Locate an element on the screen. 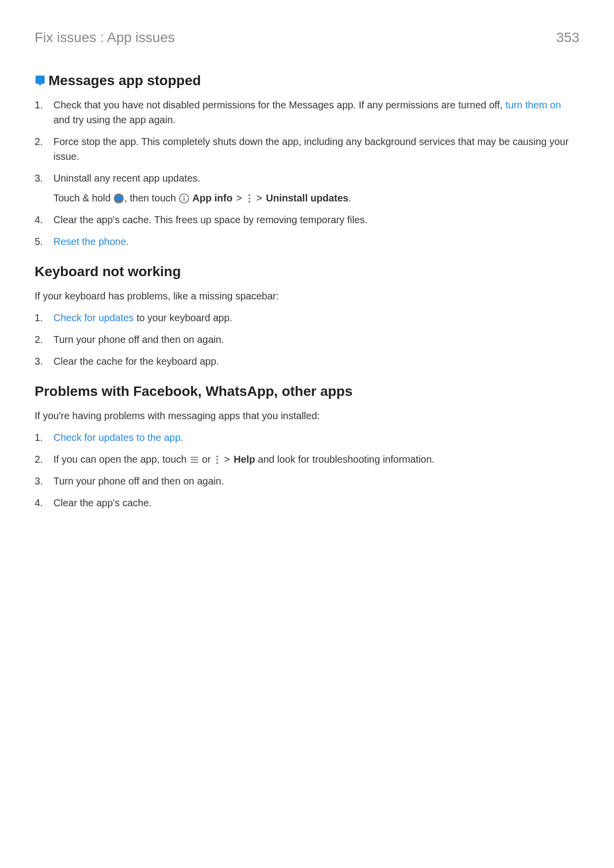 This screenshot has width=614, height=868. reset-the-phone-link: Reset the phone. is located at coordinates (91, 241).